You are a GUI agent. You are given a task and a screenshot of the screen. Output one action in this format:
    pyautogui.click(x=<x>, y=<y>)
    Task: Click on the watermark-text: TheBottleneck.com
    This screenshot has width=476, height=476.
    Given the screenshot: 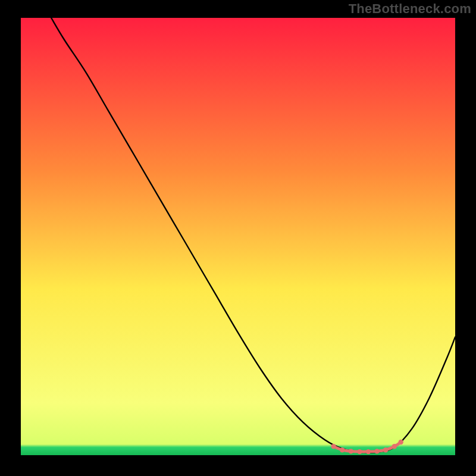 What is the action you would take?
    pyautogui.click(x=410, y=9)
    